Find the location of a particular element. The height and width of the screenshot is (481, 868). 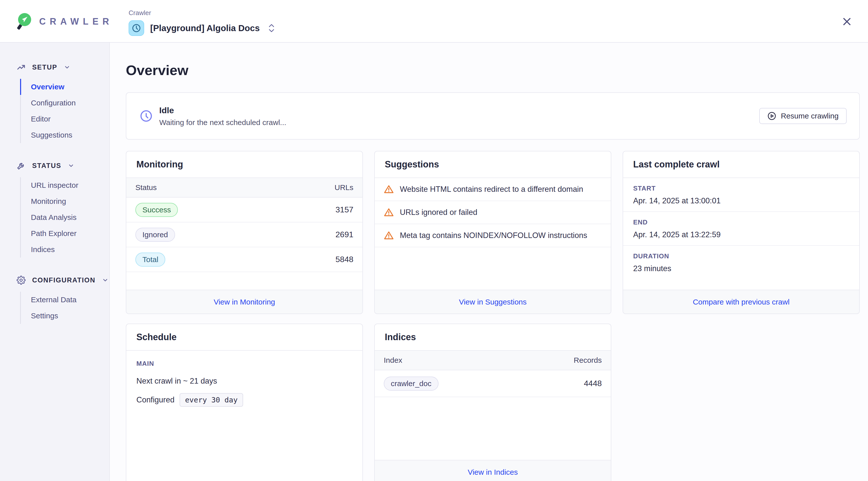

table-row: crawler_doc 4448 is located at coordinates (493, 384).